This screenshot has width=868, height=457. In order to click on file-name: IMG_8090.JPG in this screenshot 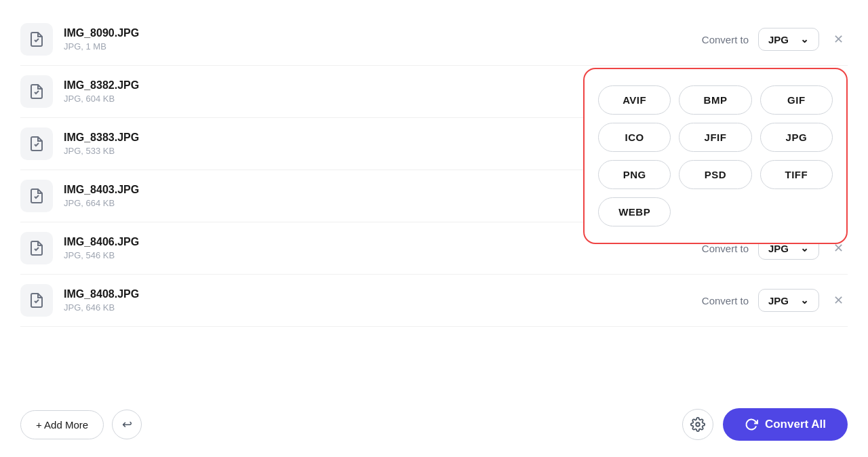, I will do `click(382, 33)`.